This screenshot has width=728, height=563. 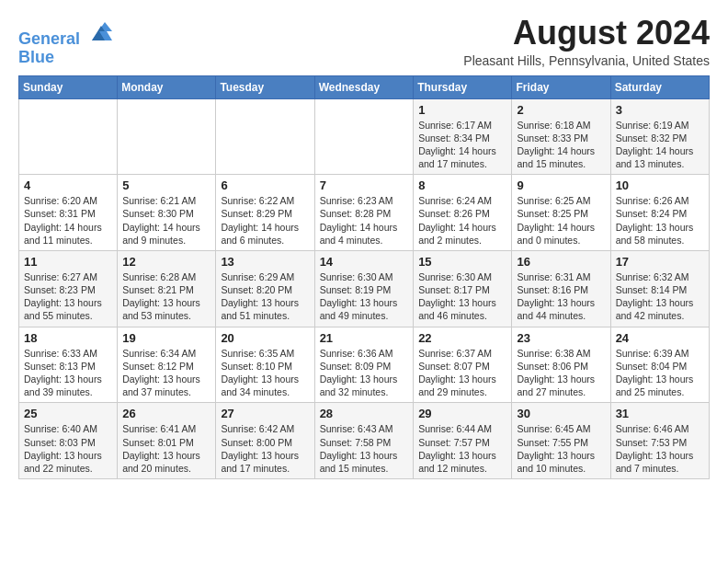 I want to click on table-row: 4Sunrise: 6:20 AM Sunset: 8:31 PM Daylig…, so click(x=68, y=213).